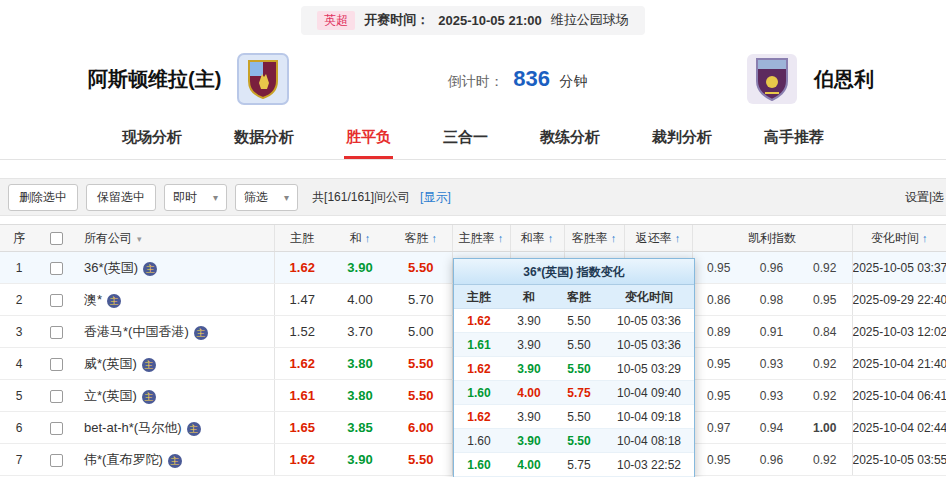 Image resolution: width=946 pixels, height=477 pixels. Describe the element at coordinates (19, 460) in the screenshot. I see `row-number: 7` at that location.